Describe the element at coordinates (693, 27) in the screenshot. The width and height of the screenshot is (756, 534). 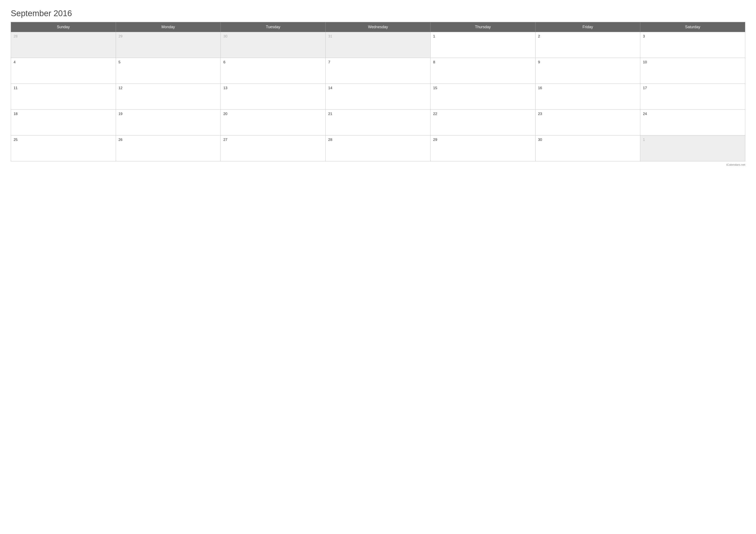
I see `header-day-saturday: Saturday` at that location.